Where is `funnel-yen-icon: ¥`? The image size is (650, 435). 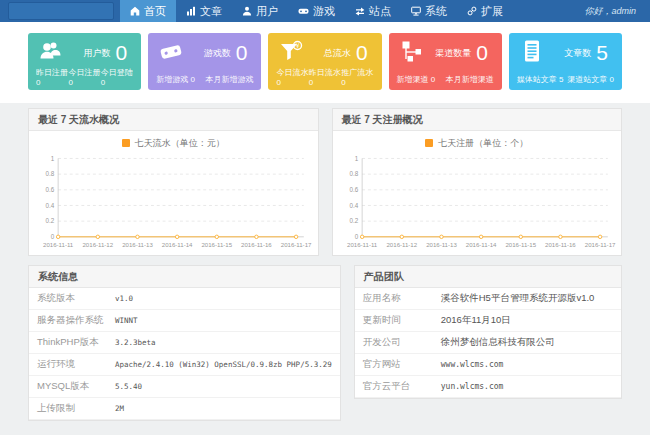 funnel-yen-icon: ¥ is located at coordinates (289, 53).